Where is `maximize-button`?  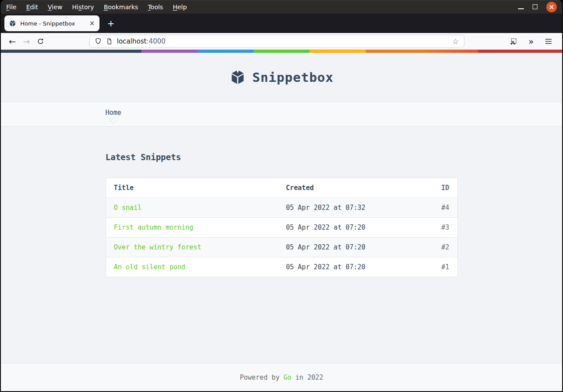
maximize-button is located at coordinates (535, 7).